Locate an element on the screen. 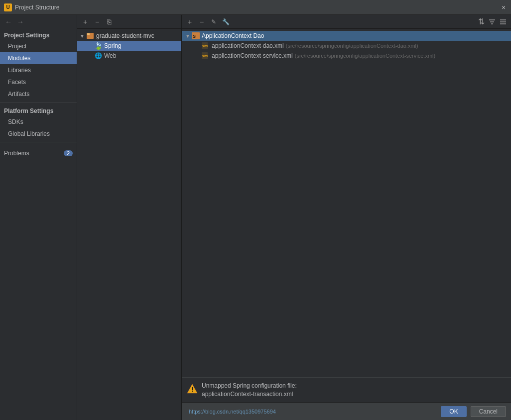 This screenshot has width=511, height=420. platform-settings-header: Platform Settings is located at coordinates (38, 110).